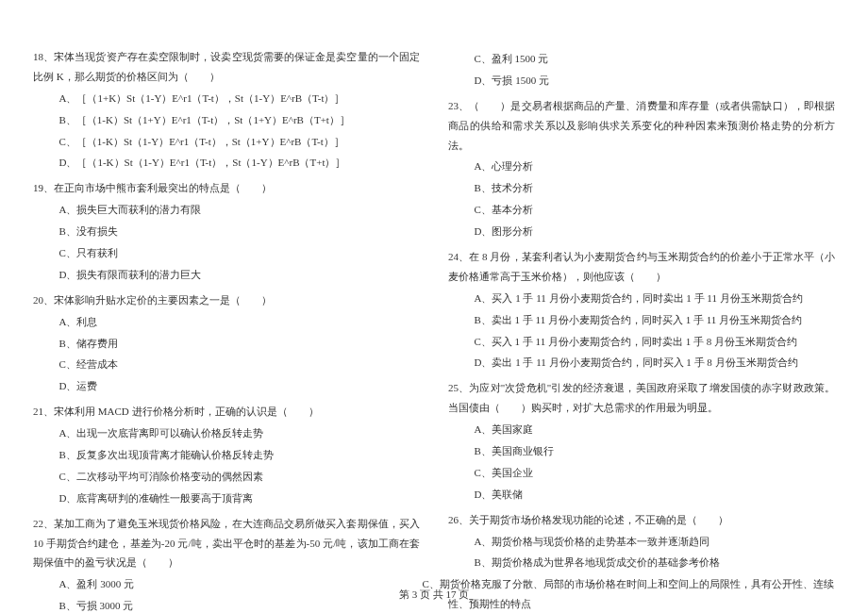  Describe the element at coordinates (240, 477) in the screenshot. I see `option-c: C、二次移动平均可消除价格变动的偶然因素` at that location.